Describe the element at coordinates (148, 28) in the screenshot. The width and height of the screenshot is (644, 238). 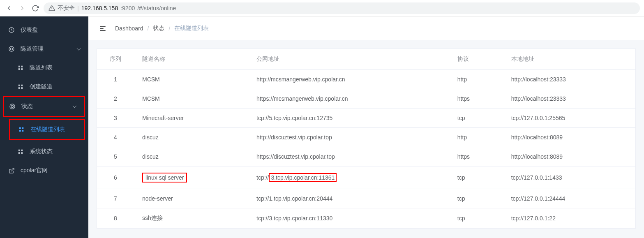
I see `breadcrumb-sep: /` at that location.